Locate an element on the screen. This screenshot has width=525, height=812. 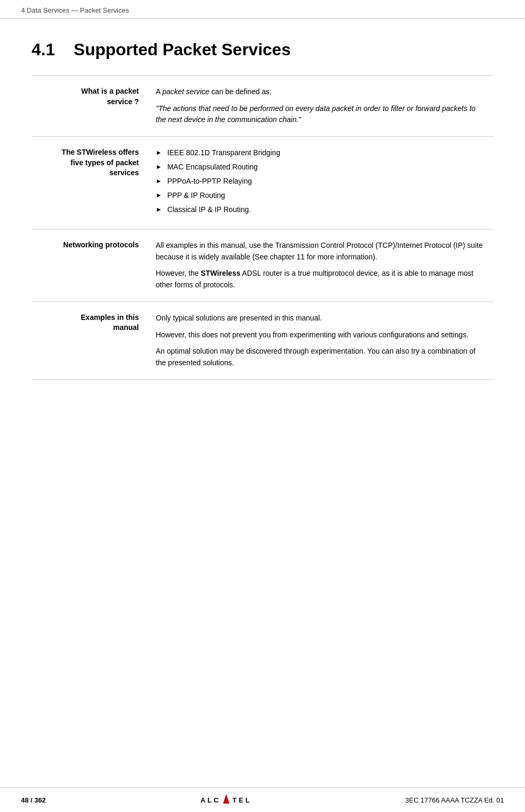
alcatel-logo-container: A L C T E L is located at coordinates (225, 800).